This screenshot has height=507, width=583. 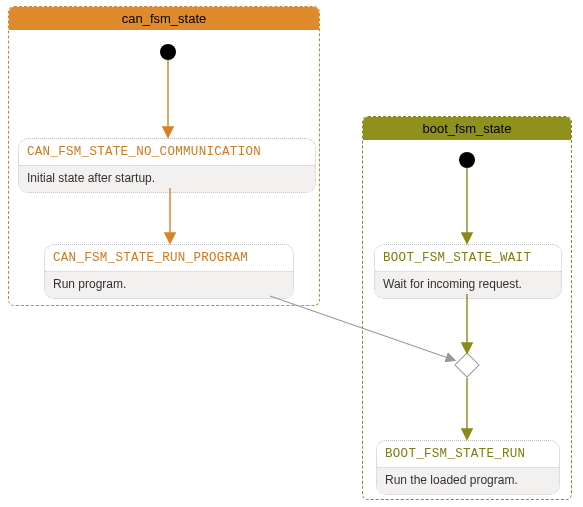 I want to click on state-boot-wait: BOOT_FSM_STATE_WAIT Wait for incoming re…, so click(x=468, y=272).